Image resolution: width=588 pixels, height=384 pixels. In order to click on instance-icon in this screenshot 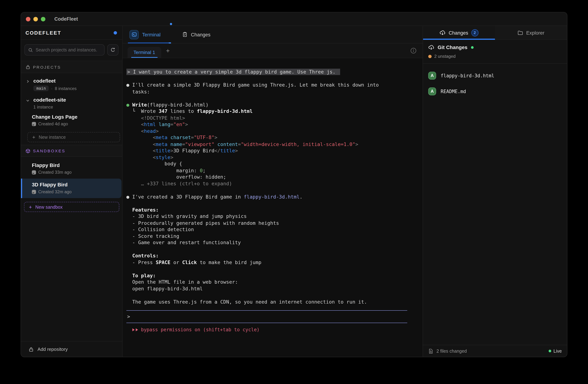, I will do `click(34, 192)`.